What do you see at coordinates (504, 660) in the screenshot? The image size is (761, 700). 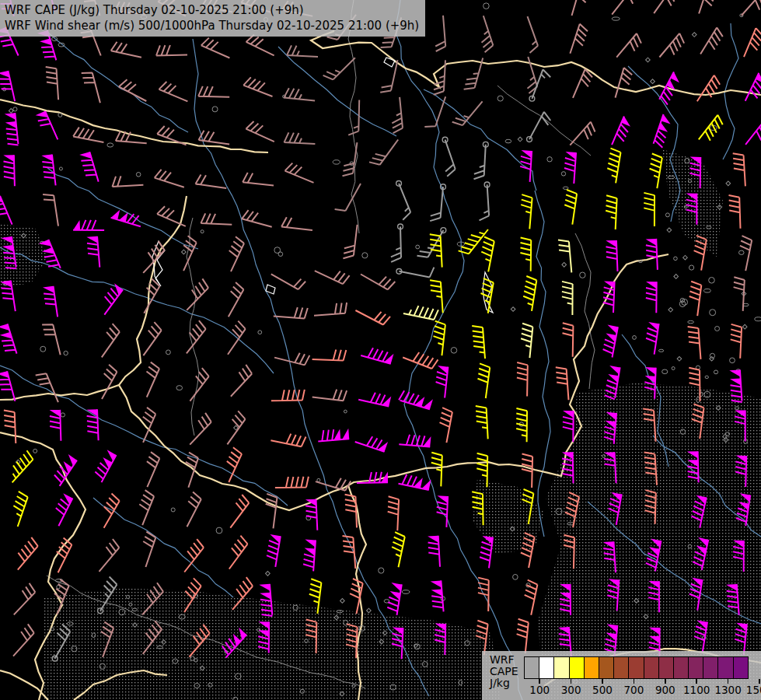 I see `legend-label-line1: WRF` at bounding box center [504, 660].